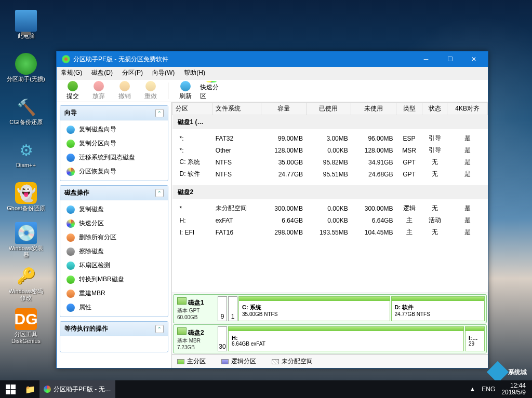 The width and height of the screenshot is (532, 398). What do you see at coordinates (330, 220) in the screenshot?
I see `partition-row: H:exFAT6.64GB0.00KB6.64GB主活动是` at bounding box center [330, 220].